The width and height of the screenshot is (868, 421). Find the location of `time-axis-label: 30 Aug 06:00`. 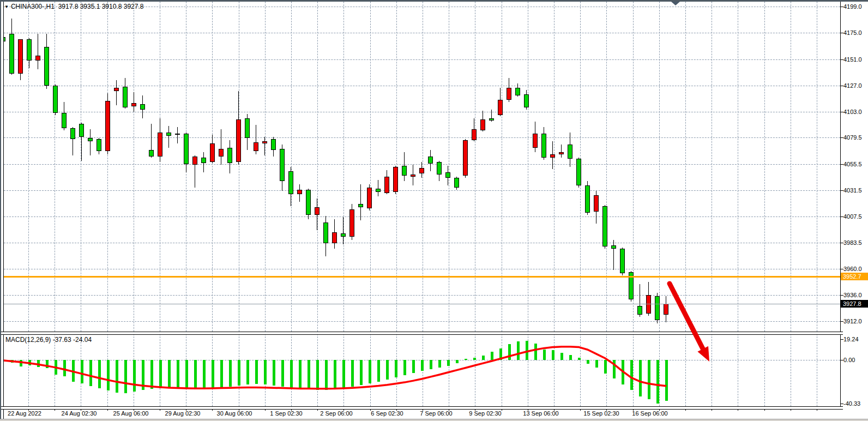

time-axis-label: 30 Aug 06:00 is located at coordinates (234, 413).